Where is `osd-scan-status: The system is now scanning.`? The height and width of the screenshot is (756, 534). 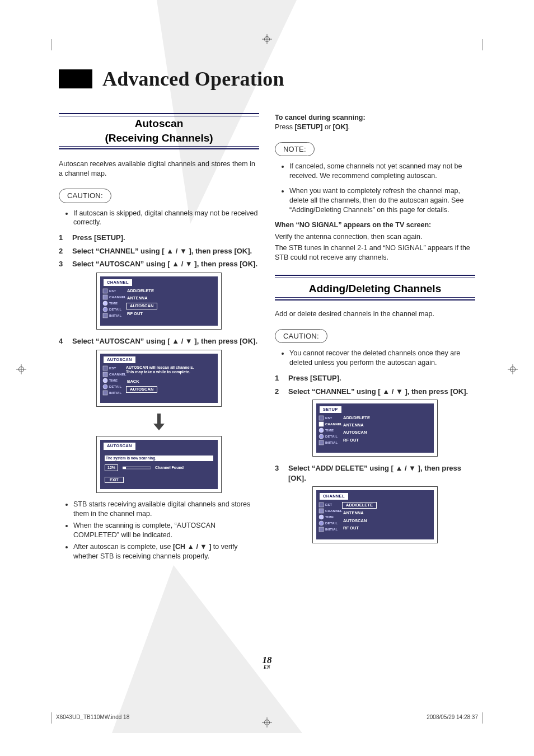
osd-scan-status: The system is now scanning. is located at coordinates (159, 459).